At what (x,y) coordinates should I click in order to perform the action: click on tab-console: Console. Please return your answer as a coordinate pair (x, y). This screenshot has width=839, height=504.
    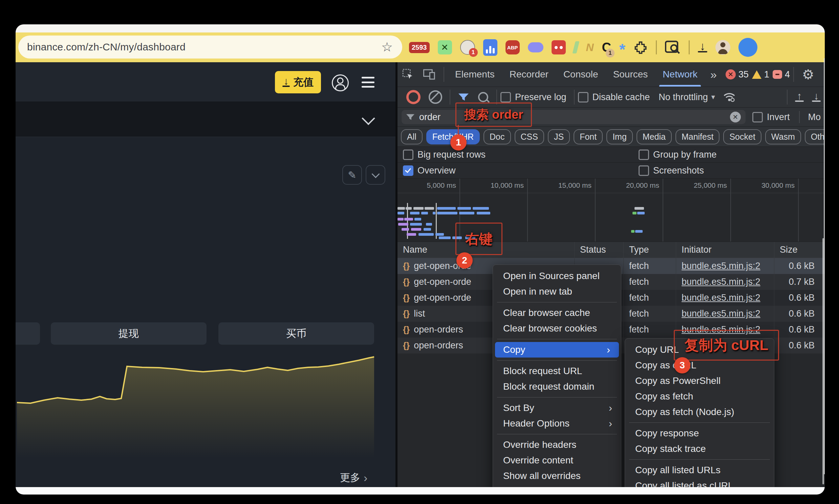
    Looking at the image, I should click on (581, 74).